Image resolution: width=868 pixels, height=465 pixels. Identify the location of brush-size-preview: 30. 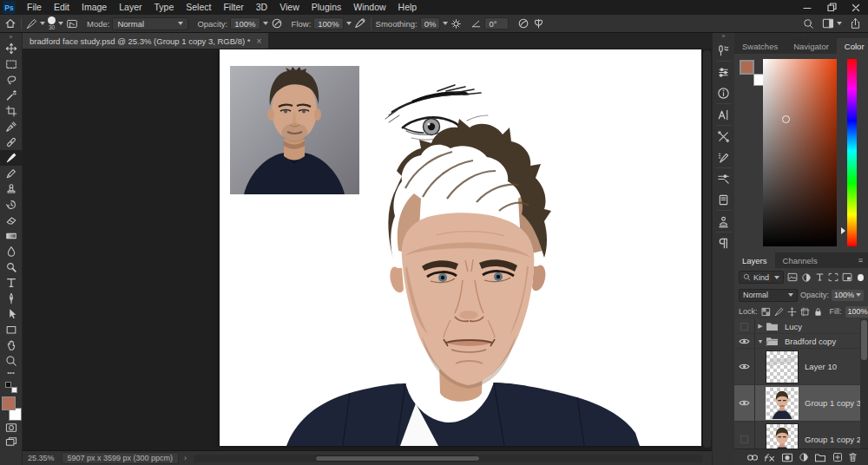
(52, 24).